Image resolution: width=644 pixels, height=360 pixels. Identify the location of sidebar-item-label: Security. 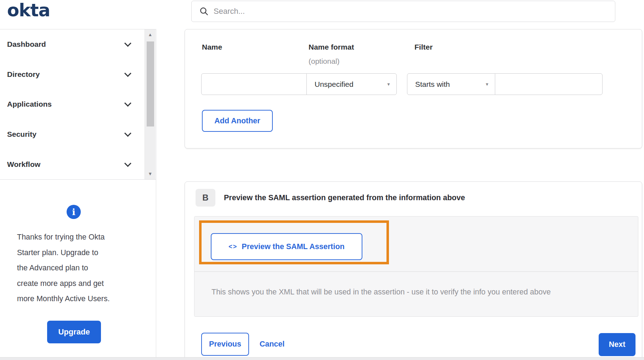
(22, 134).